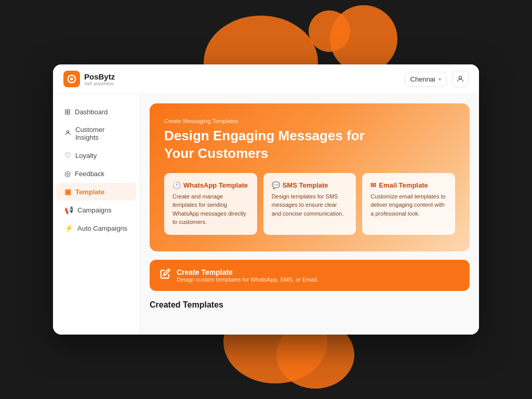 The width and height of the screenshot is (532, 399). What do you see at coordinates (216, 153) in the screenshot?
I see `hero-title-line2: Your Customers` at bounding box center [216, 153].